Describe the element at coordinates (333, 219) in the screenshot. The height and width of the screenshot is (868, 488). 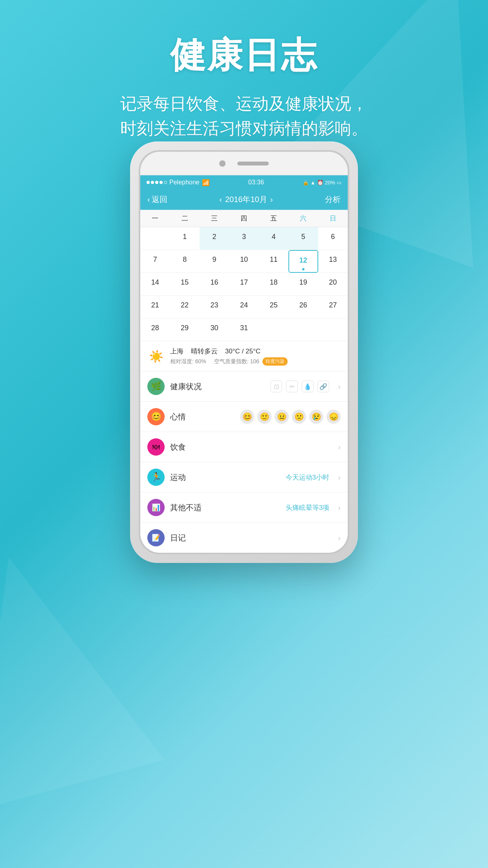
I see `weekday-日: 日` at that location.